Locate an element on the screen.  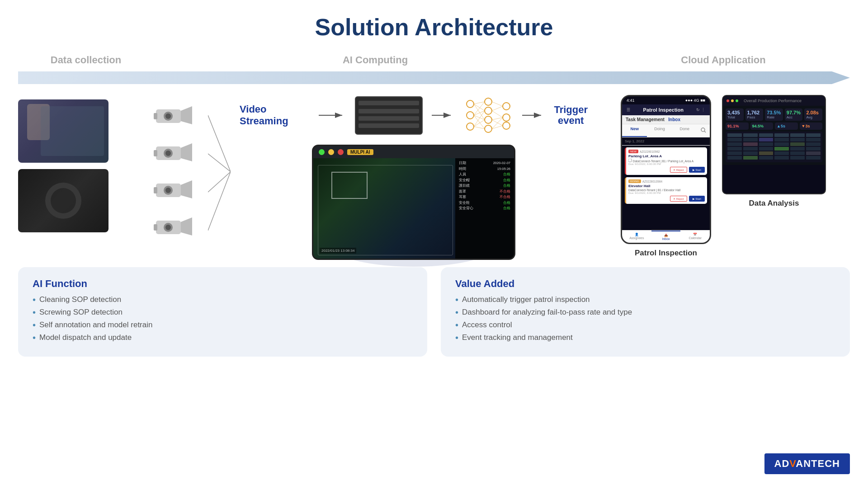
value-added-card: Value Added Automatically trigger patrol… is located at coordinates (646, 312).